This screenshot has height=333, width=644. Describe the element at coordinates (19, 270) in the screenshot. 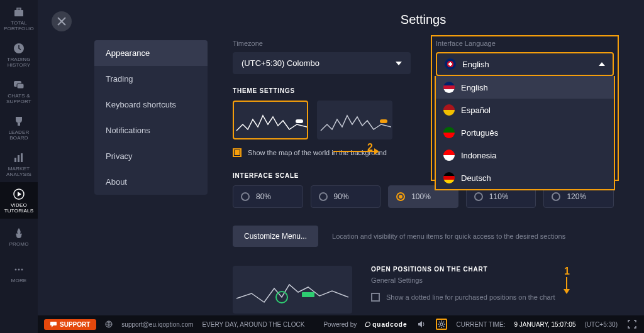

I see `dots-icon` at that location.